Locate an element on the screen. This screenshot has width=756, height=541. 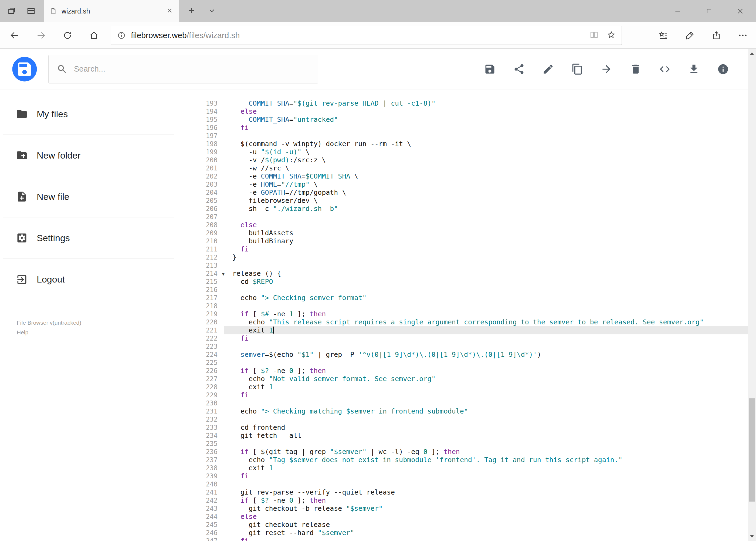
address-input: filebrowser.web/files/wizard.sh is located at coordinates (366, 35).